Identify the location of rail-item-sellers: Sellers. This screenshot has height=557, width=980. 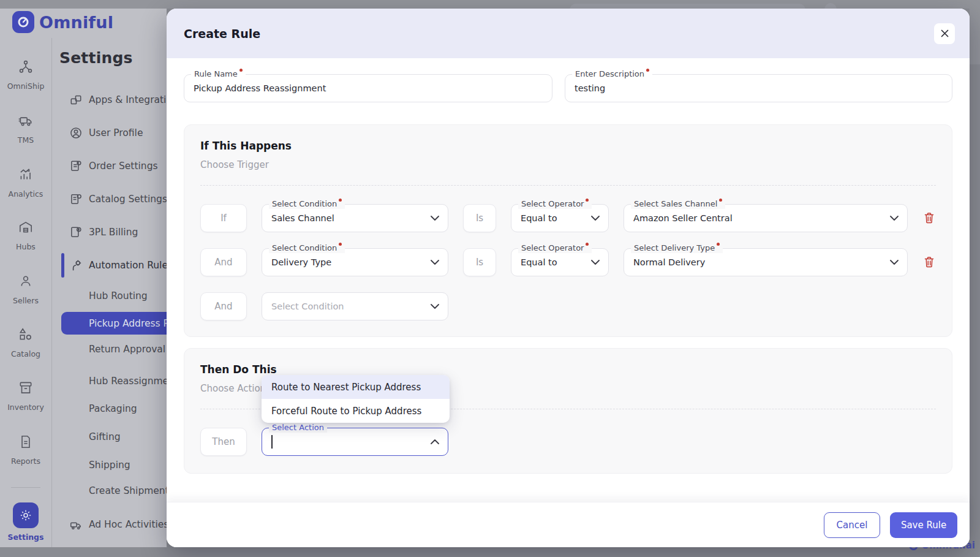
(26, 289).